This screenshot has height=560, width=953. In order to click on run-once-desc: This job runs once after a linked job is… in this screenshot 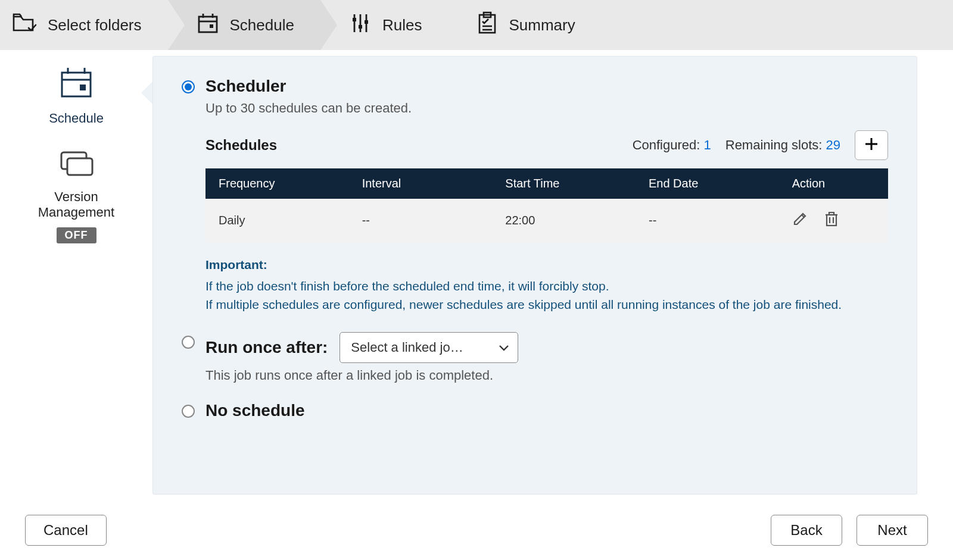, I will do `click(547, 376)`.